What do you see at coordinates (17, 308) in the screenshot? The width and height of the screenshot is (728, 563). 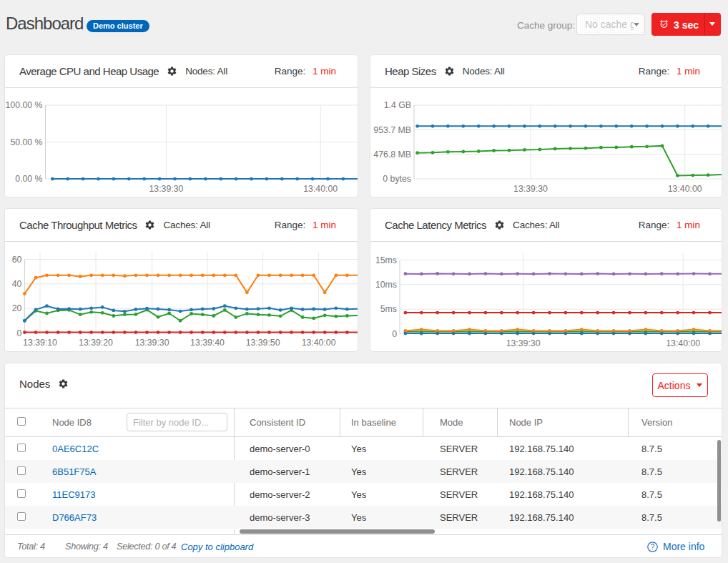 I see `svg-text: 20` at bounding box center [17, 308].